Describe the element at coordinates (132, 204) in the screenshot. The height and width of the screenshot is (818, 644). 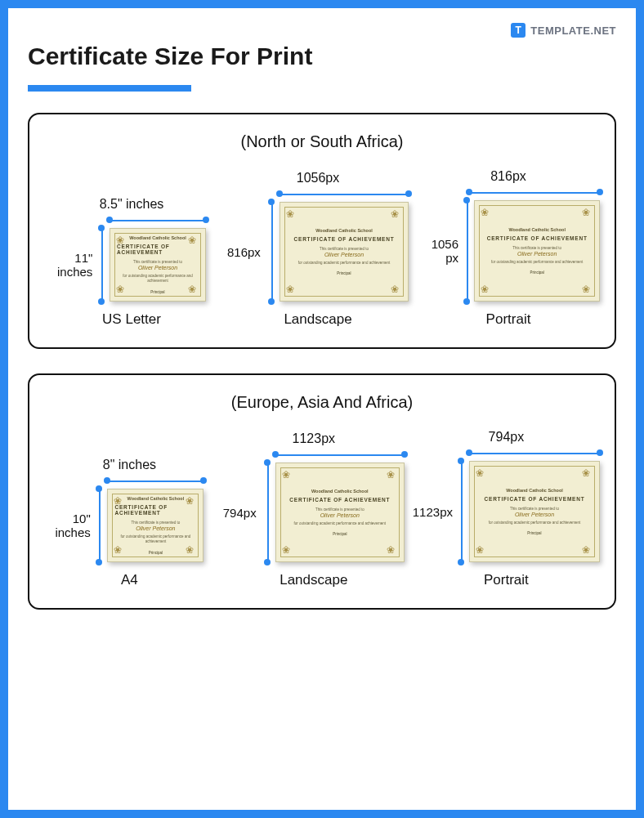
I see `width-dimension: 8.5" inches` at that location.